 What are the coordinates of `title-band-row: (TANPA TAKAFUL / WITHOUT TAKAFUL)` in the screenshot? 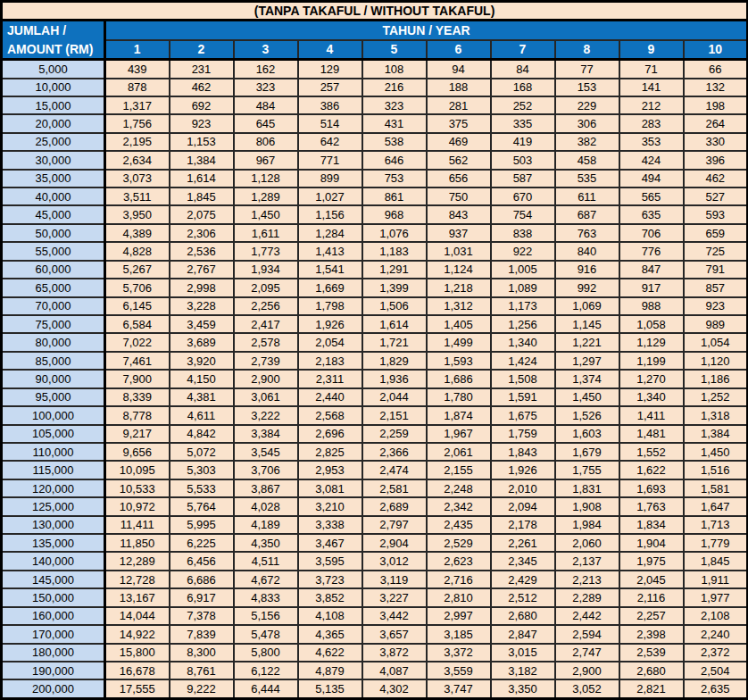 It's located at (375, 11).